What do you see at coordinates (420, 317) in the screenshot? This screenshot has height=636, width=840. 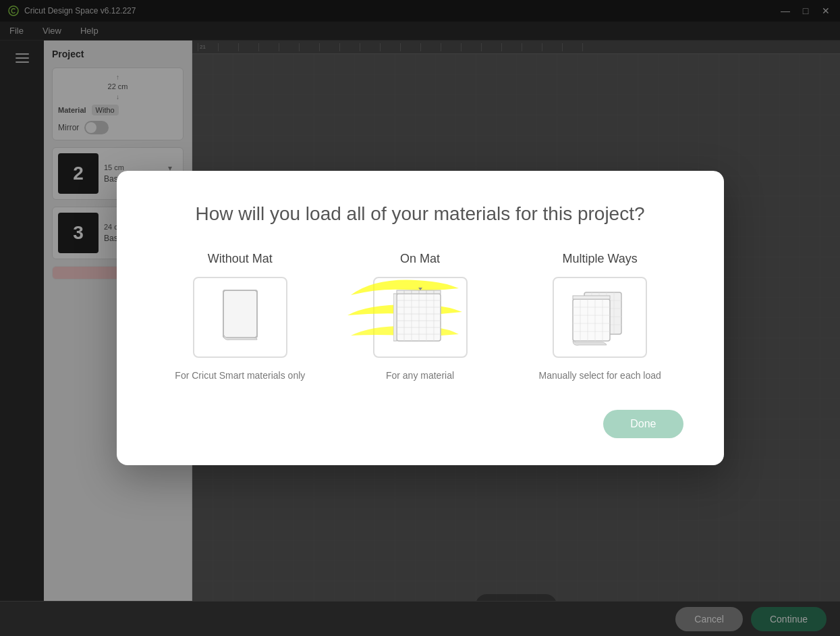 I see `option-on-mat: On Mat` at bounding box center [420, 317].